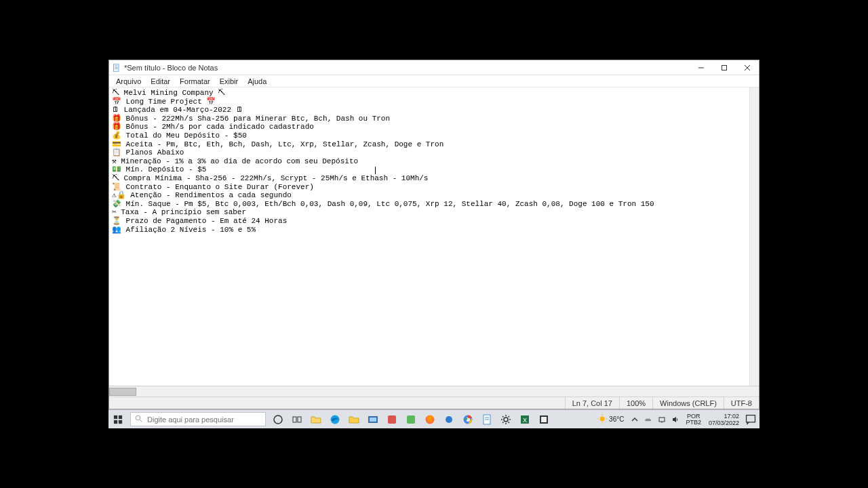 The width and height of the screenshot is (868, 488). What do you see at coordinates (411, 420) in the screenshot?
I see `app-green-icon` at bounding box center [411, 420].